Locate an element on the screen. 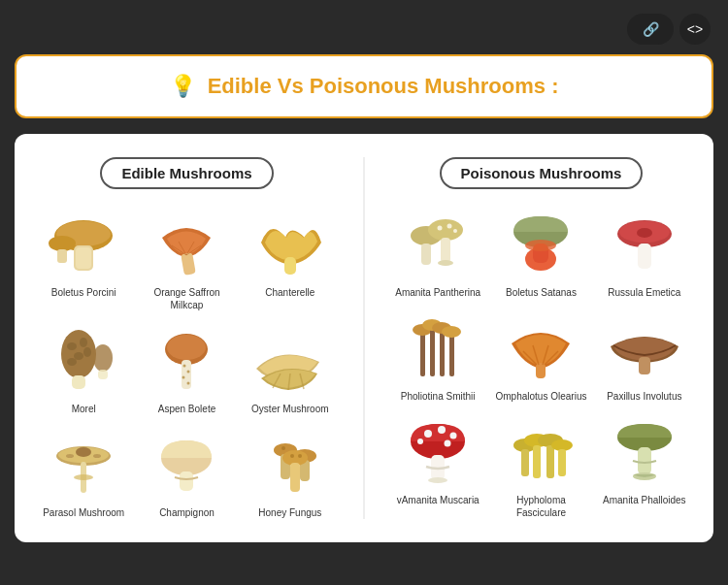 This screenshot has height=585, width=728. mushroom-label: Morel is located at coordinates (83, 409).